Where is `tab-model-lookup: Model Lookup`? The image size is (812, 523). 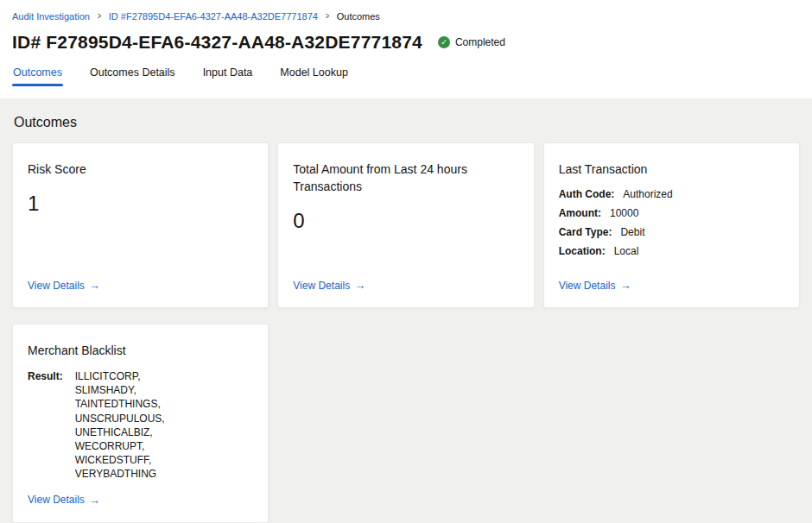 tab-model-lookup: Model Lookup is located at coordinates (314, 76).